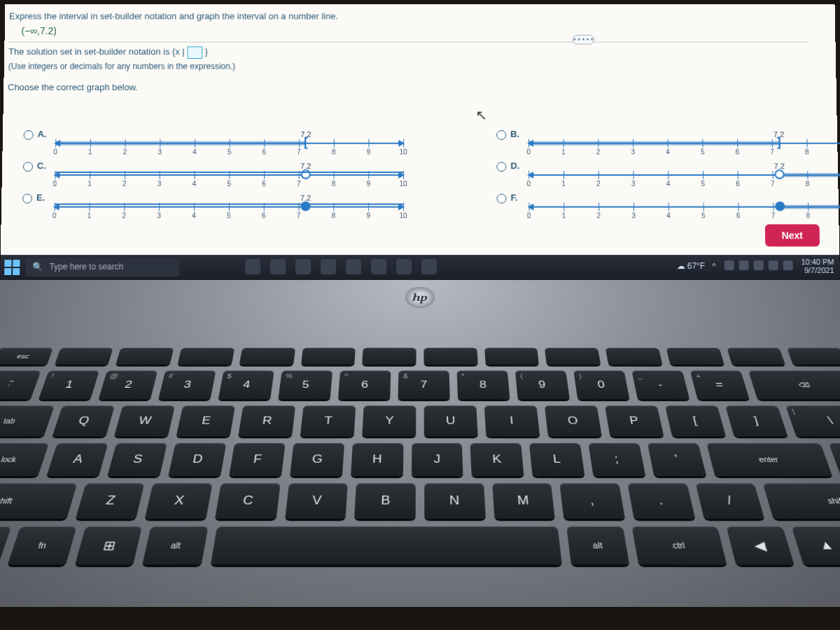  What do you see at coordinates (229, 175) in the screenshot?
I see `numberline-c: 7.2 012345678910` at bounding box center [229, 175].